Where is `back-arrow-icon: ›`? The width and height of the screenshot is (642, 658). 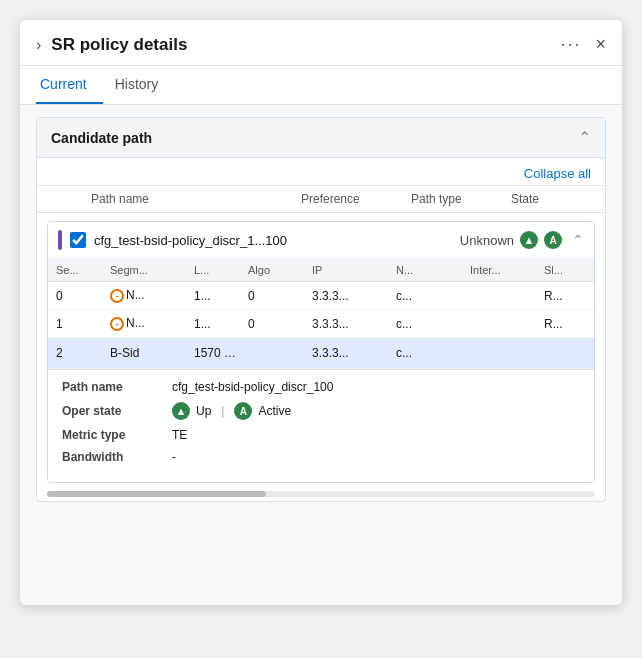
back-arrow-icon: › is located at coordinates (38, 45).